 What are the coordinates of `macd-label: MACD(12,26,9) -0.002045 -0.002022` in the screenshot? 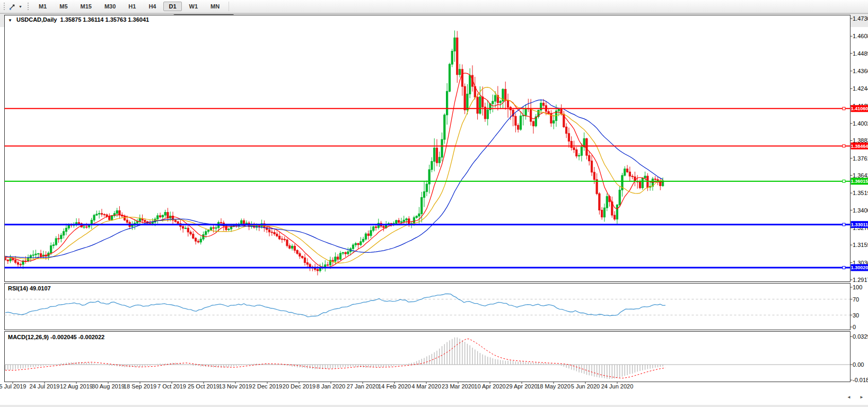 It's located at (56, 337).